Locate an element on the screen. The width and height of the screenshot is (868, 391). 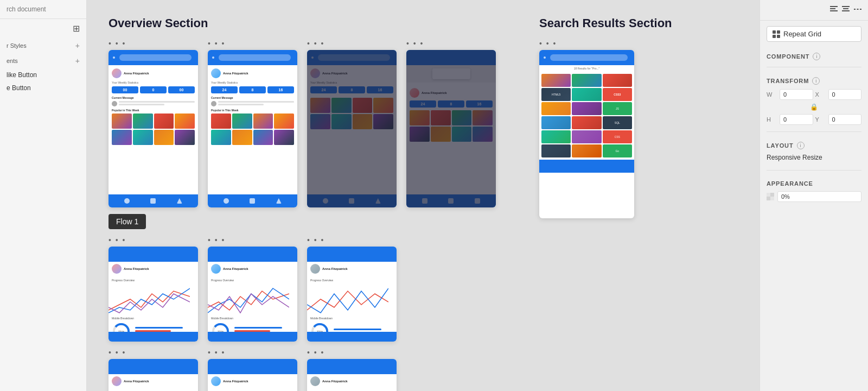
progress-dots-1: • • • is located at coordinates (153, 240).